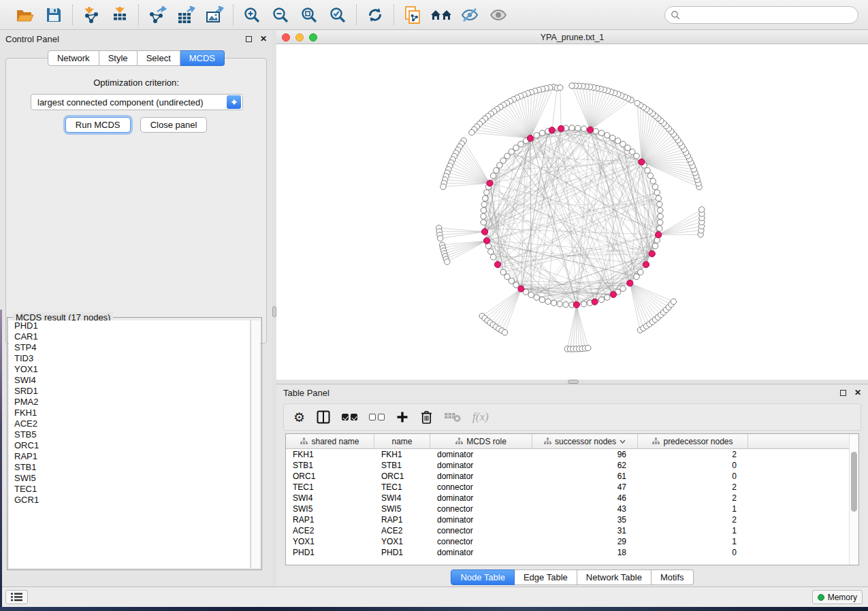 The height and width of the screenshot is (611, 868). I want to click on mcds-result-item: STP4, so click(129, 348).